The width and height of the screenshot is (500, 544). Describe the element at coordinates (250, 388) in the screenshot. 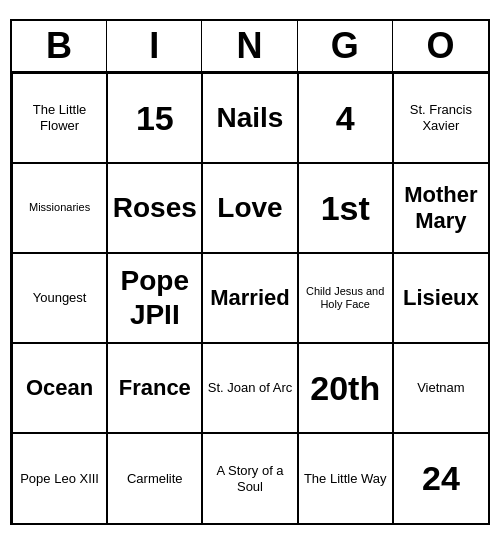

I see `bingo-cell: St. Joan of Arc` at that location.